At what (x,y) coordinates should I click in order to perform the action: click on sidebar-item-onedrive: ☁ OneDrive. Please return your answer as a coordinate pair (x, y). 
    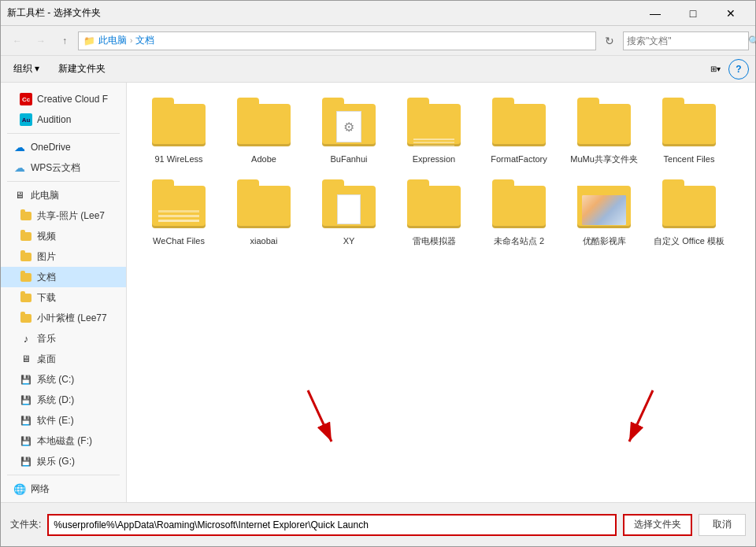
    Looking at the image, I should click on (63, 147).